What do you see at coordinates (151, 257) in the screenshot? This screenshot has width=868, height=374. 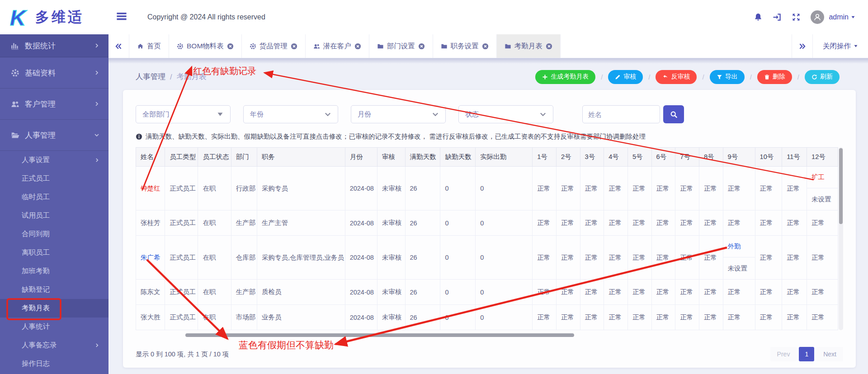 I see `cell-name: 朱广希` at bounding box center [151, 257].